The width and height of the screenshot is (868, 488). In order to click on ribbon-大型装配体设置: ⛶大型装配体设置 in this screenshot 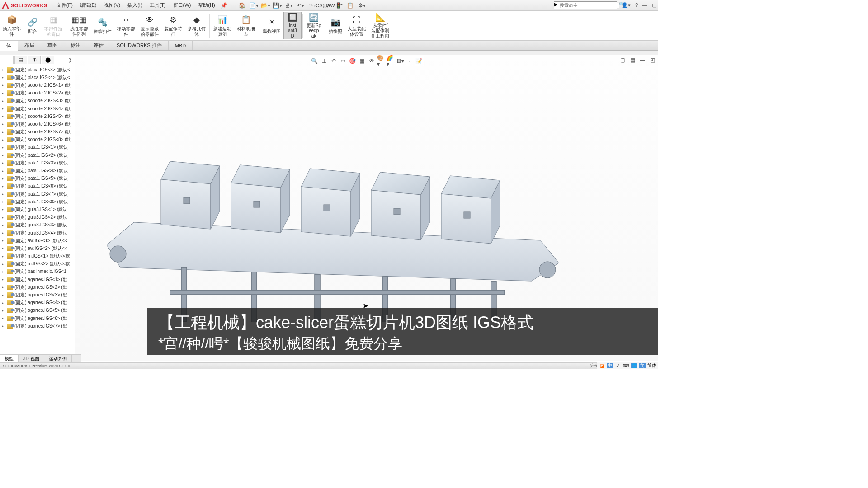, I will do `click(357, 25)`.